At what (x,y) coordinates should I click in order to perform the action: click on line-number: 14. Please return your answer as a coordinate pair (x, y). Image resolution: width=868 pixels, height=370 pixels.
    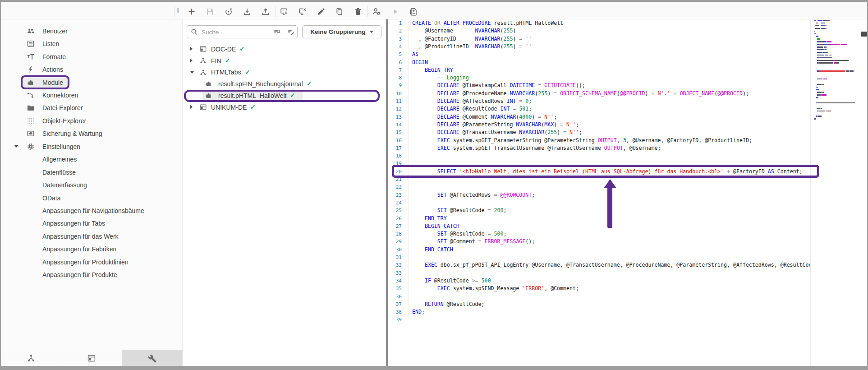
    Looking at the image, I should click on (396, 125).